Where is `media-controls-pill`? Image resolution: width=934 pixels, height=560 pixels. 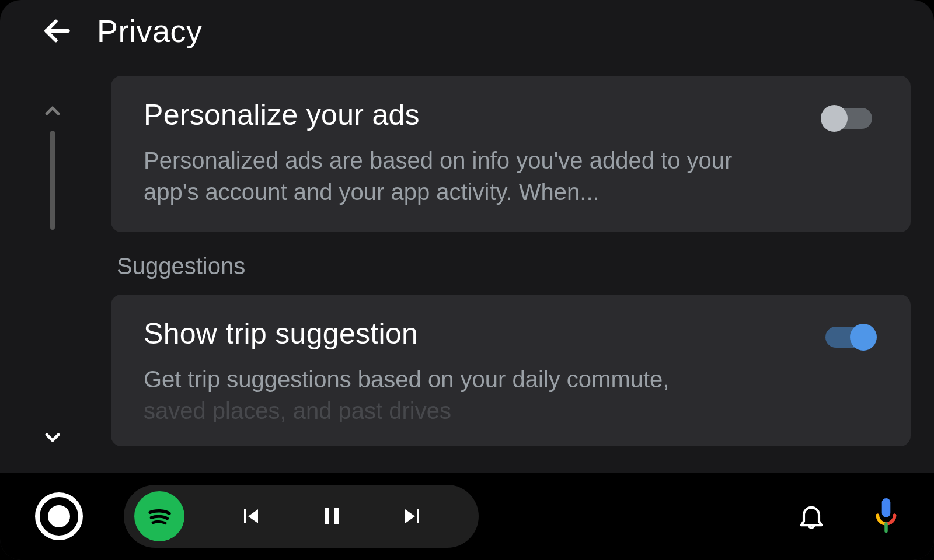
media-controls-pill is located at coordinates (301, 516).